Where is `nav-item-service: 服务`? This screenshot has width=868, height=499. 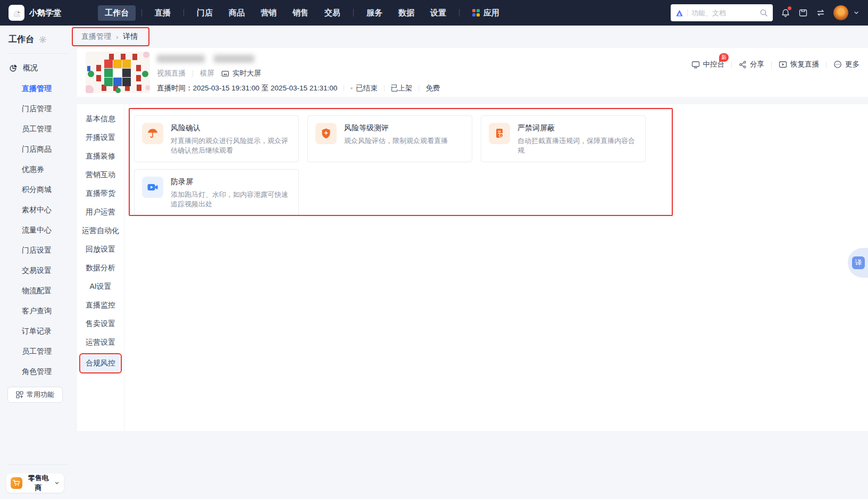
nav-item-service: 服务 is located at coordinates (374, 13).